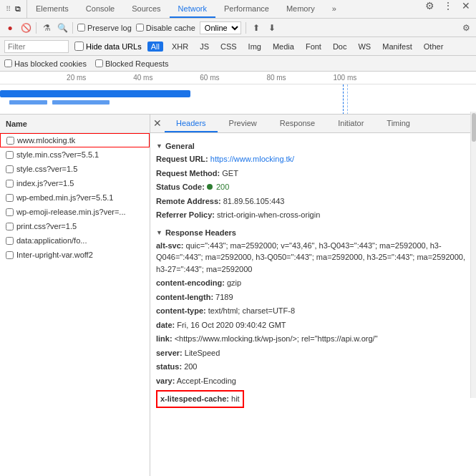 The height and width of the screenshot is (476, 476). What do you see at coordinates (301, 9) in the screenshot?
I see `tab-memory: Memory` at bounding box center [301, 9].